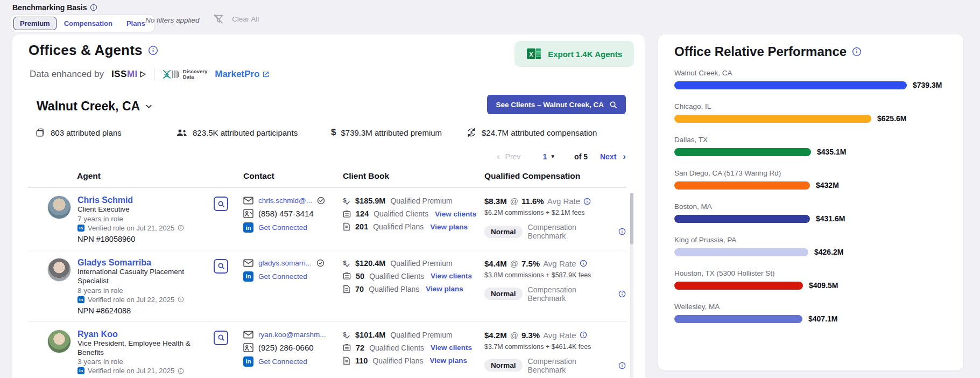 The image size is (980, 378). I want to click on bar-value-label: $431.6M, so click(830, 219).